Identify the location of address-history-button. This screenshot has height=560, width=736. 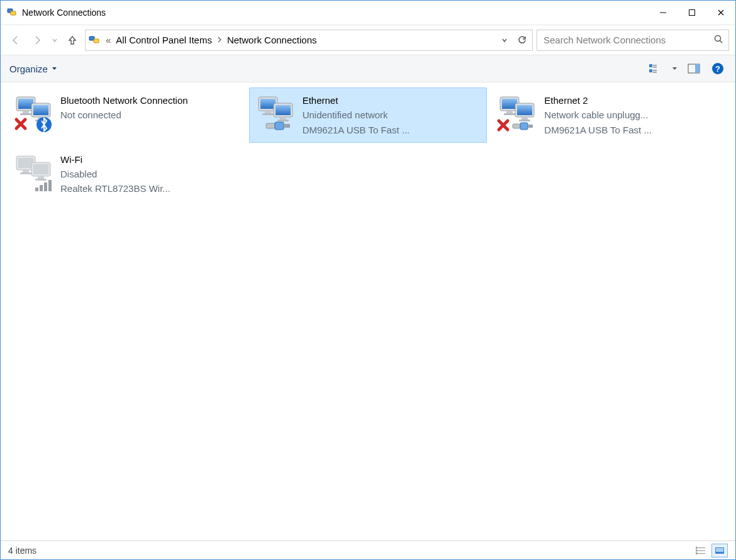
(505, 40).